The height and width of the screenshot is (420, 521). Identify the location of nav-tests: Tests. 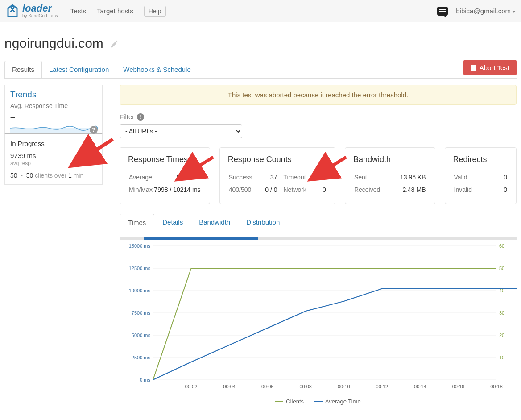
(79, 11).